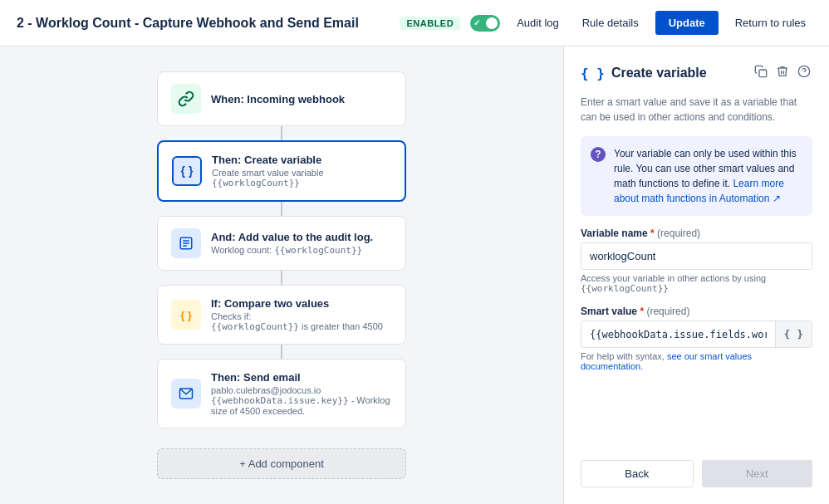 This screenshot has height=504, width=829. Describe the element at coordinates (696, 284) in the screenshot. I see `variable-name-access-hint: Access your variable in other actions by…` at that location.